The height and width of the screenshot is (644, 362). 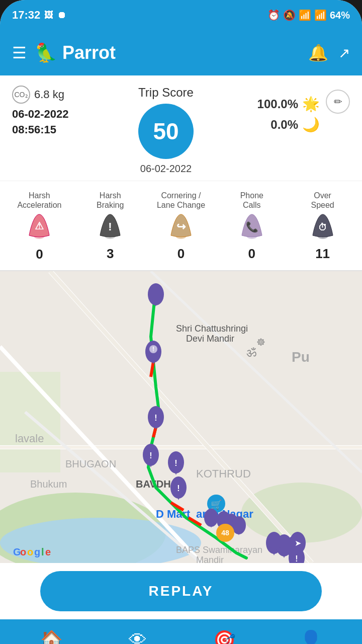 What do you see at coordinates (89, 53) in the screenshot?
I see `app-title: Parrot` at bounding box center [89, 53].